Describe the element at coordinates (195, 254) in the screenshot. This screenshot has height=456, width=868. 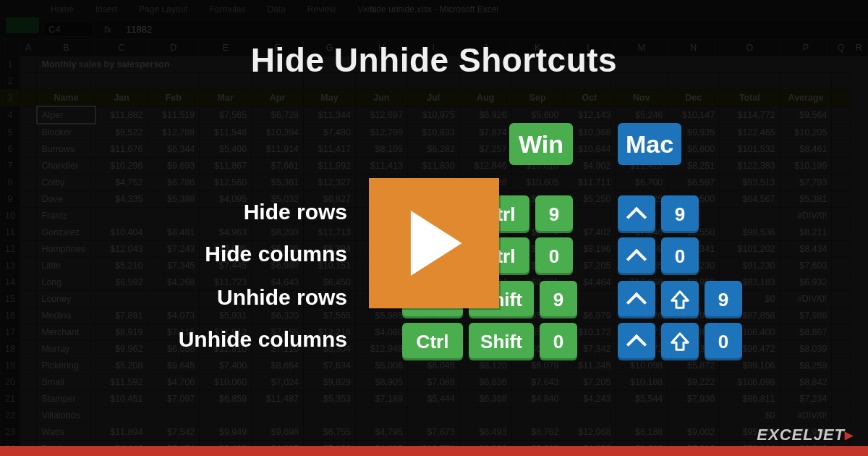
I see `label-hide-columns: Hide columns` at that location.